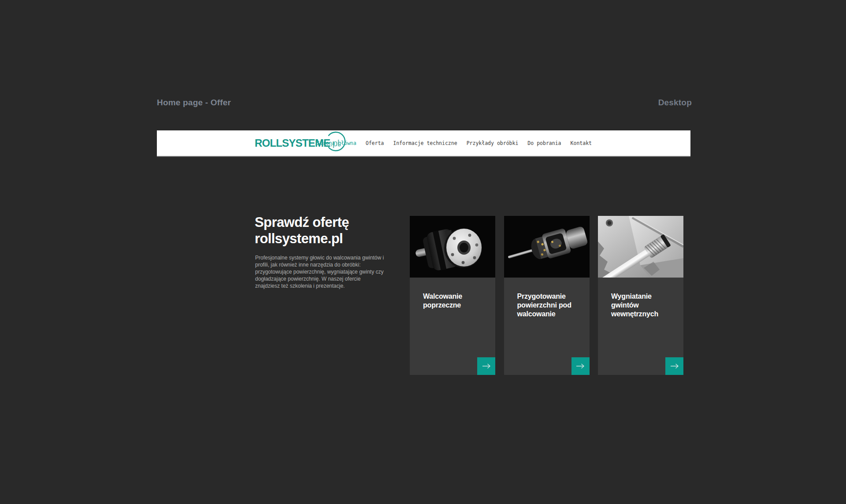 The image size is (846, 504). Describe the element at coordinates (581, 143) in the screenshot. I see `nav-item-kontakt: Kontakt` at that location.